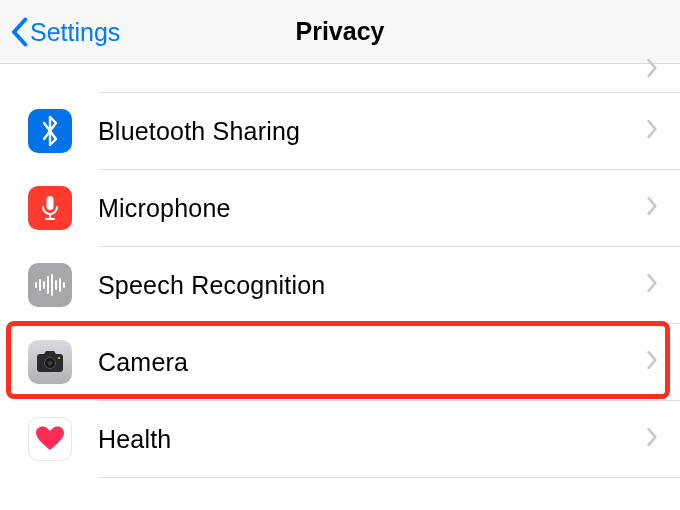 Image resolution: width=680 pixels, height=510 pixels. What do you see at coordinates (50, 439) in the screenshot?
I see `heart-icon` at bounding box center [50, 439].